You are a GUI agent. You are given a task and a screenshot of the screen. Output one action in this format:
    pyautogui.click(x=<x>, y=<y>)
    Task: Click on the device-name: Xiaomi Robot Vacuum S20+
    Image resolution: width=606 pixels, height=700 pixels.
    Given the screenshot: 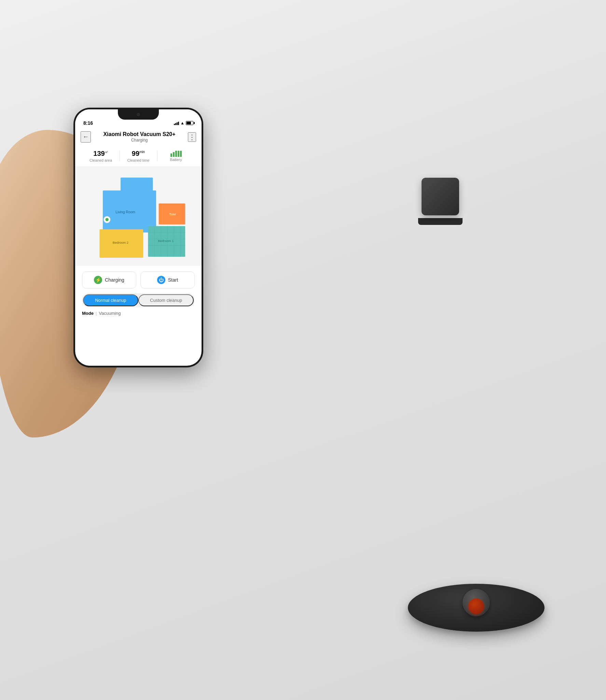 What is the action you would take?
    pyautogui.click(x=139, y=134)
    